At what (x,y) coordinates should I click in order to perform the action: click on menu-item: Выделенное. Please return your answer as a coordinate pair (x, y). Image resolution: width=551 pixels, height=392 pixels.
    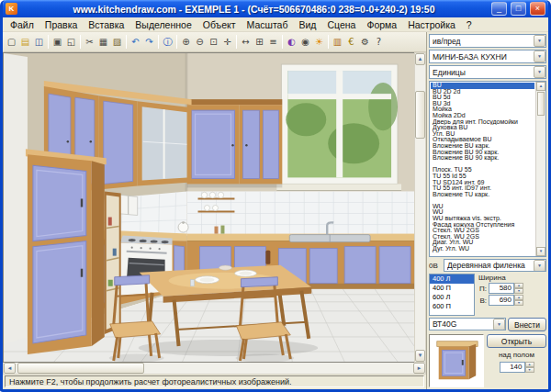
    Looking at the image, I should click on (163, 25).